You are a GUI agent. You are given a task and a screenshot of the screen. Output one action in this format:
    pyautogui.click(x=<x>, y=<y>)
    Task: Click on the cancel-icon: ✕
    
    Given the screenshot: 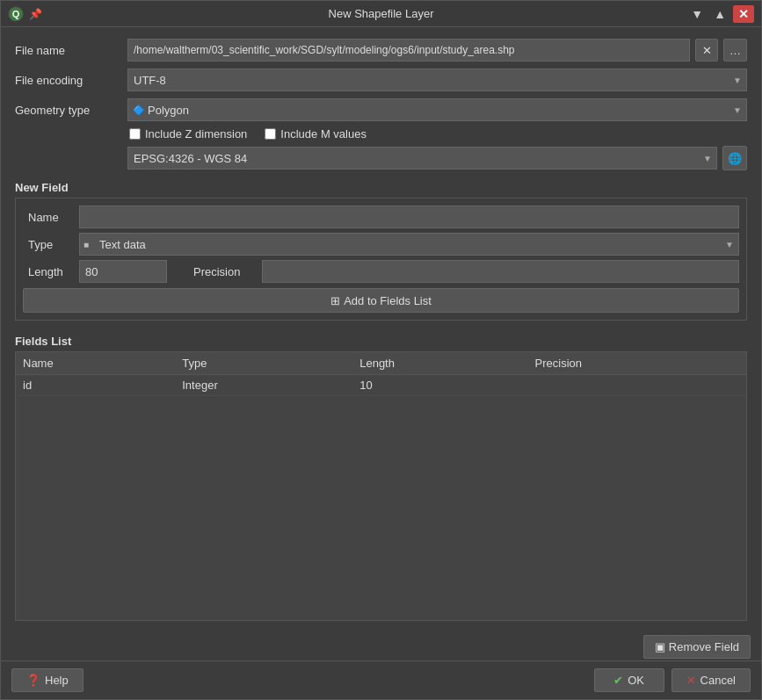 What is the action you would take?
    pyautogui.click(x=691, y=680)
    